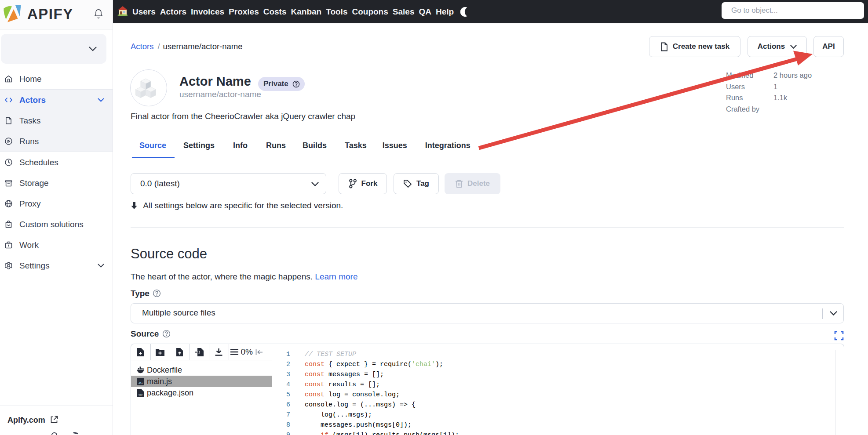 This screenshot has height=435, width=868. Describe the element at coordinates (141, 383) in the screenshot. I see `svg-text: JS` at that location.